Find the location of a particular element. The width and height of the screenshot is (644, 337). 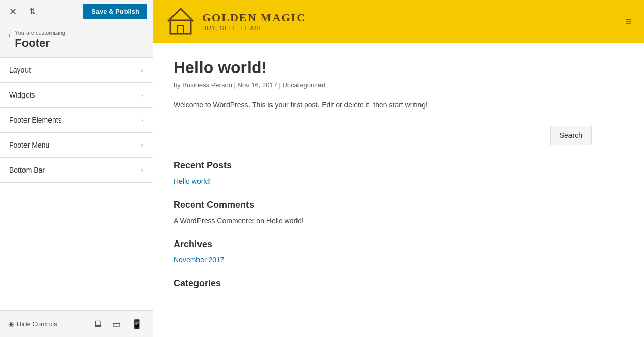

recent-comments-title: Recent Comments is located at coordinates (383, 205).